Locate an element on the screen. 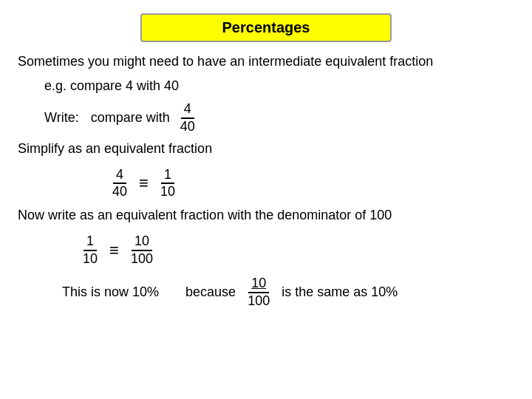  because-text: because is located at coordinates (211, 293).